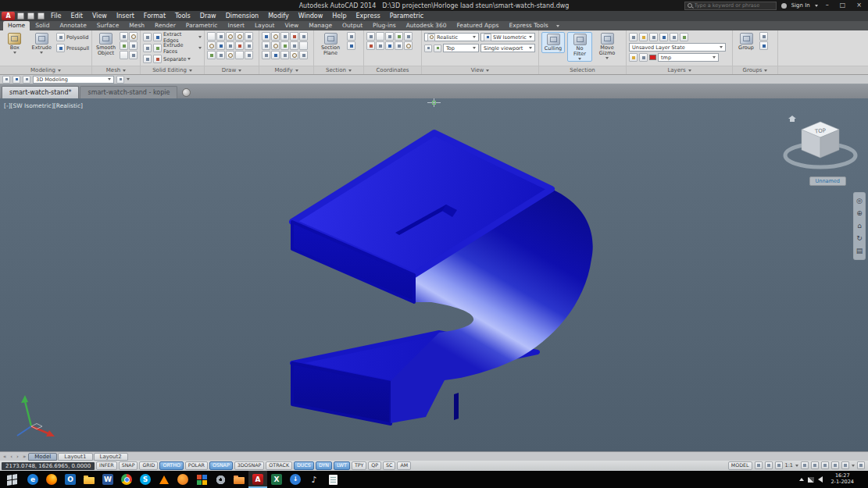 The width and height of the screenshot is (868, 488). I want to click on taskbar-vlc, so click(164, 479).